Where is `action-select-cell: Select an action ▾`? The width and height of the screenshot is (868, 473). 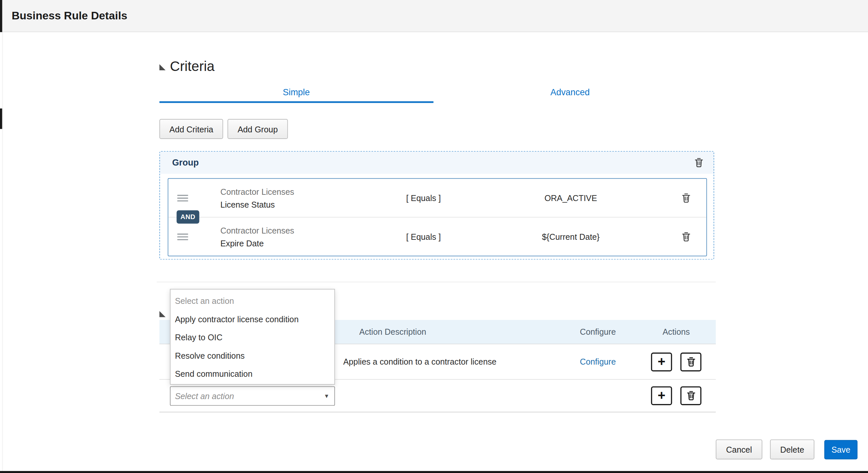 action-select-cell: Select an action ▾ is located at coordinates (247, 396).